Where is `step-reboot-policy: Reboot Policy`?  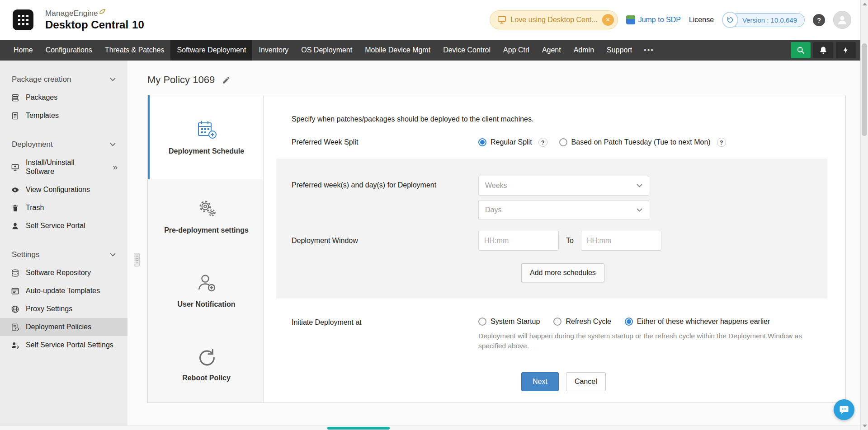 step-reboot-policy: Reboot Policy is located at coordinates (205, 365).